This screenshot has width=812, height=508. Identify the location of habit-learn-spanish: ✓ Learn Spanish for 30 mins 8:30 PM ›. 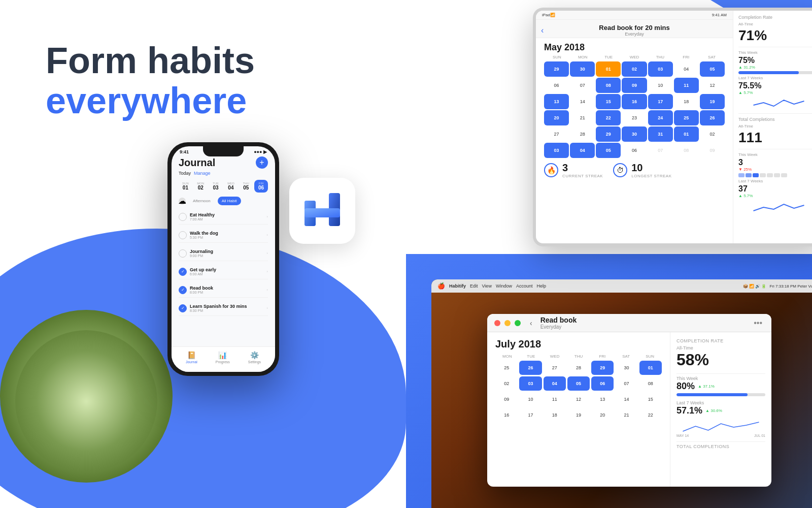
(223, 308).